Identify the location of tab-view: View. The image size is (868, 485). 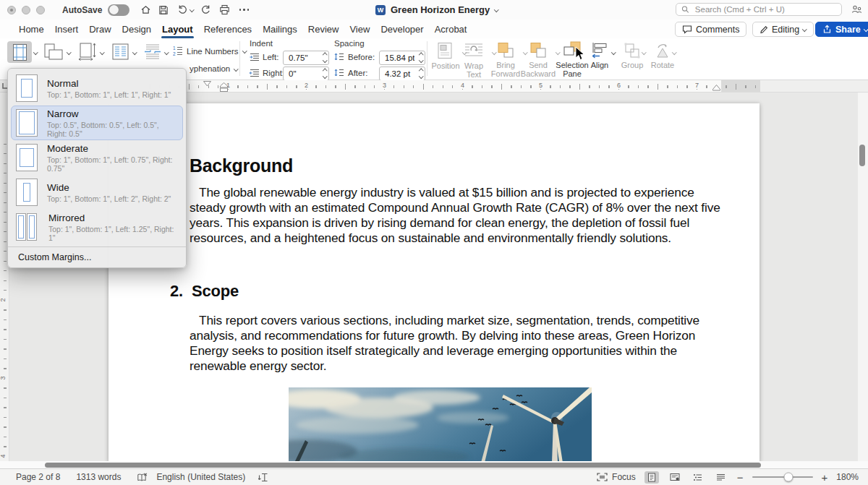
(359, 29).